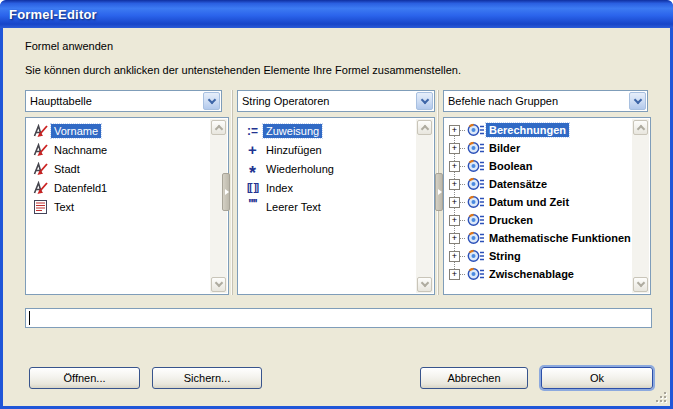 The width and height of the screenshot is (673, 409). I want to click on tree-item: +Berechnungen, so click(538, 130).